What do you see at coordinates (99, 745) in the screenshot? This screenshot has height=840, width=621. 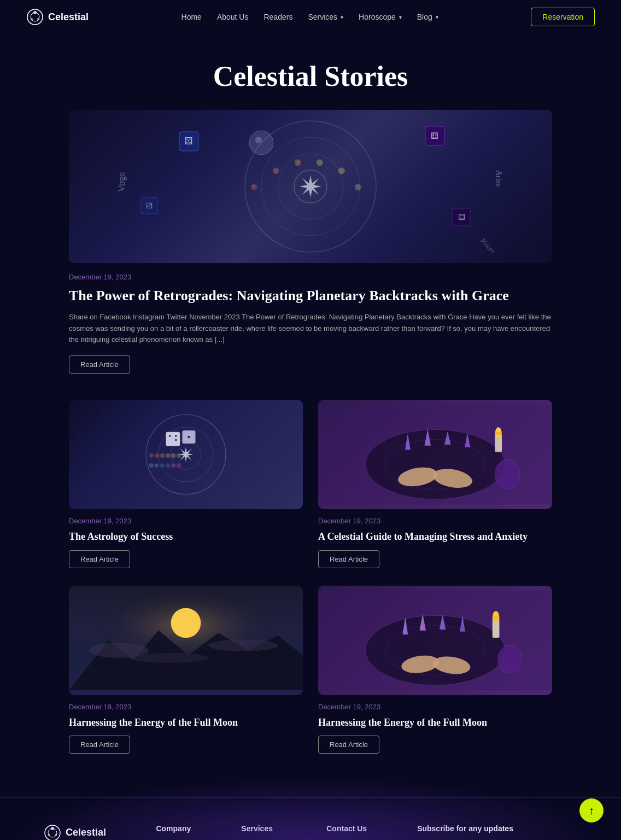 I see `grid-article-3-read: Read Article` at bounding box center [99, 745].